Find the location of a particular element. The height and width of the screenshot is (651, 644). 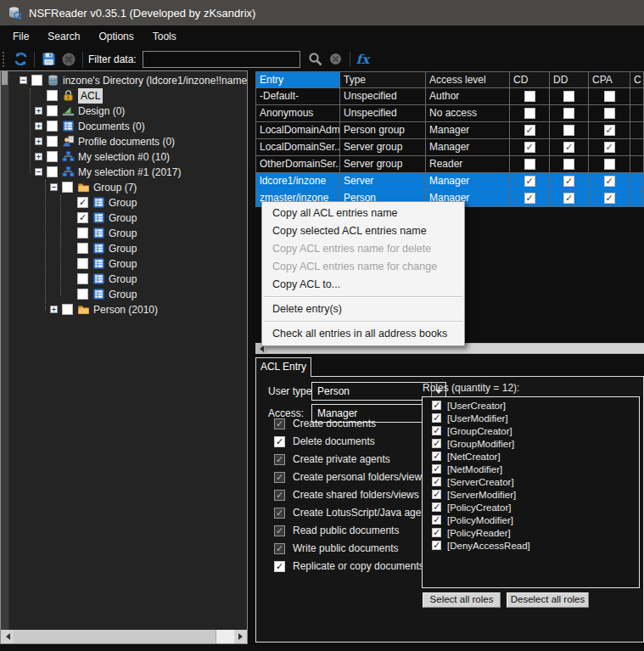

column-header-access-level: Access level is located at coordinates (468, 80).